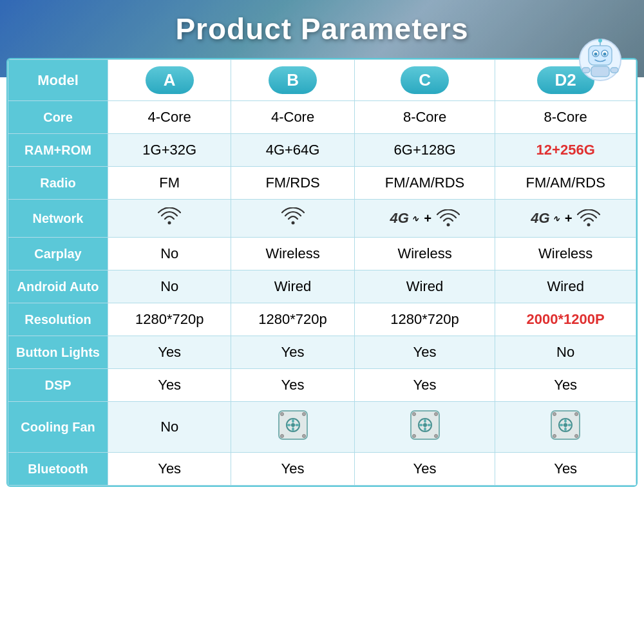  I want to click on cell-d-android-auto: Wired, so click(565, 287).